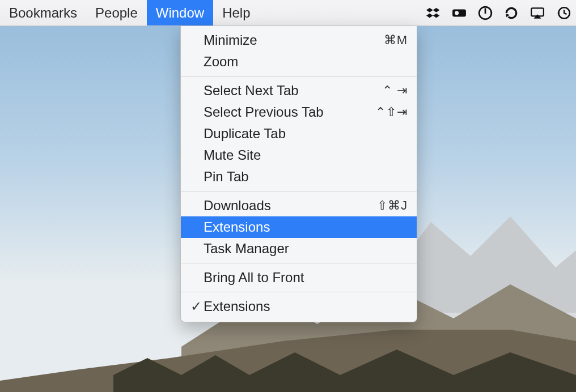 The width and height of the screenshot is (576, 392). Describe the element at coordinates (299, 177) in the screenshot. I see `menu-item-pin-tab: Pin Tab` at that location.